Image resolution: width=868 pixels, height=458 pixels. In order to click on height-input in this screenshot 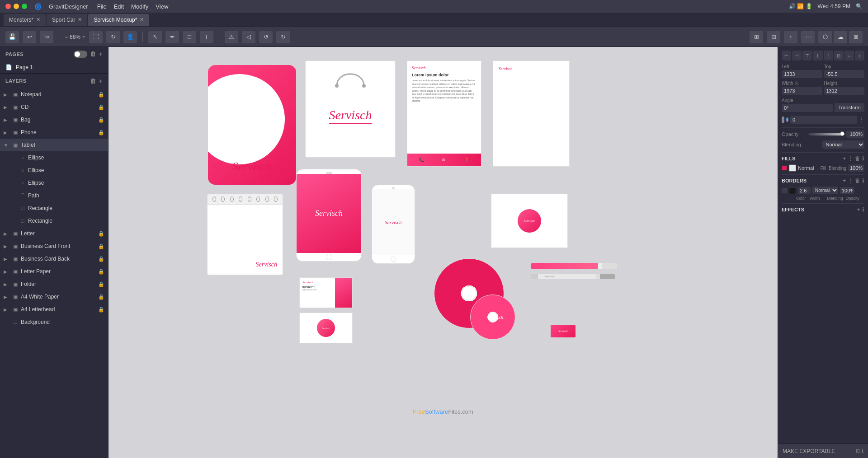, I will do `click(844, 91)`.